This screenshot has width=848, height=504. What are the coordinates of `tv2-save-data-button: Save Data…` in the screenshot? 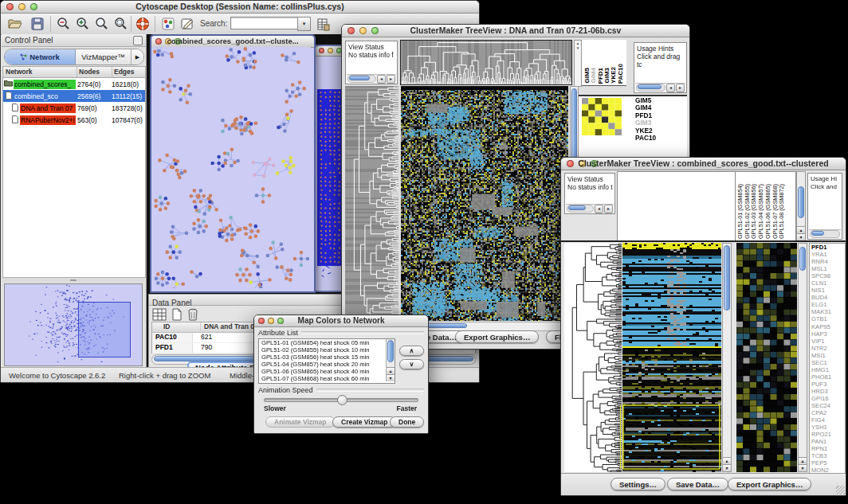 It's located at (698, 484).